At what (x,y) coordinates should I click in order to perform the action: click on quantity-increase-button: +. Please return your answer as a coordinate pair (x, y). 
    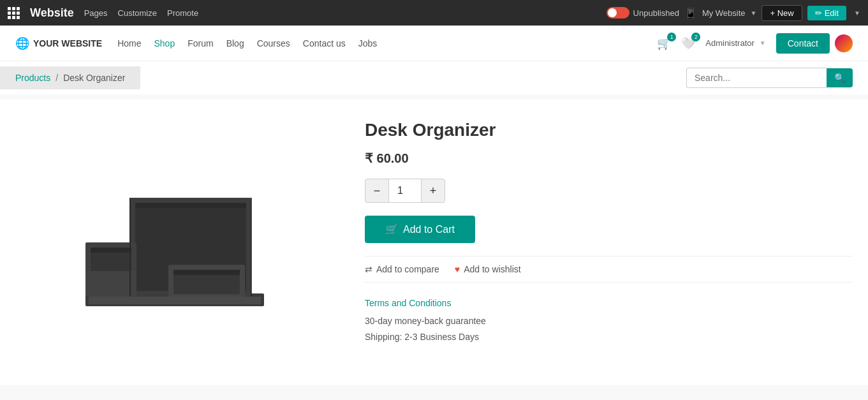
    Looking at the image, I should click on (433, 191).